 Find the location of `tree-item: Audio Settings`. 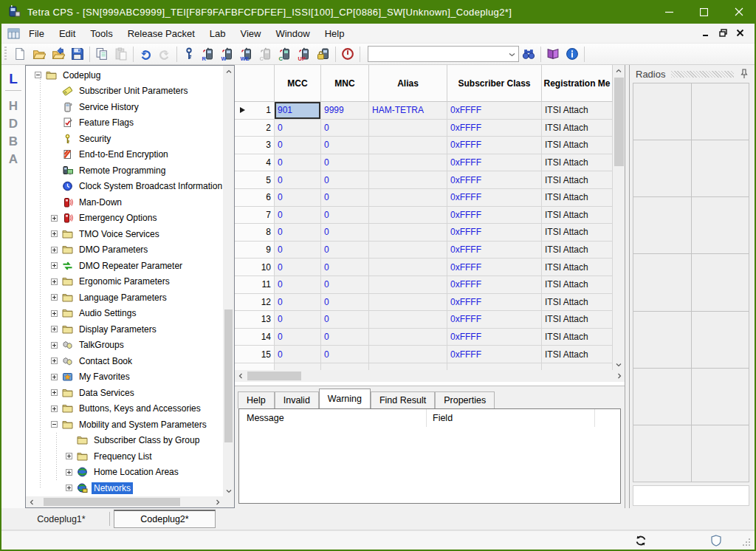

tree-item: Audio Settings is located at coordinates (124, 314).